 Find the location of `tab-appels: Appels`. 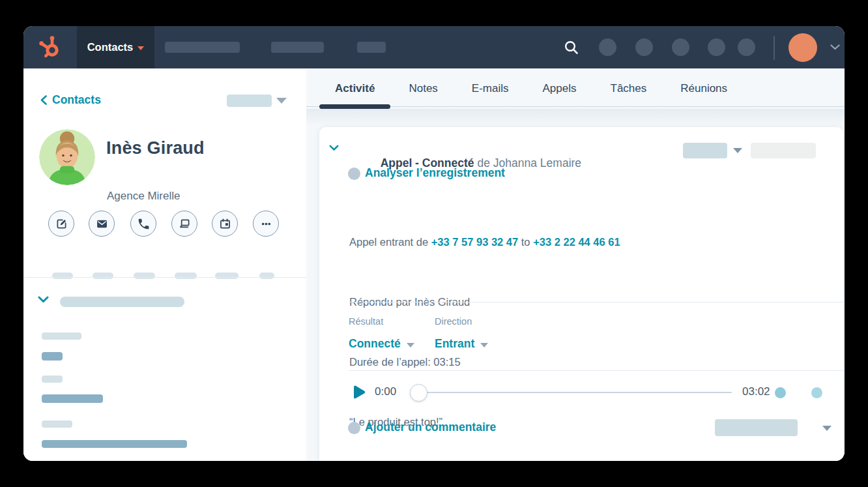

tab-appels: Appels is located at coordinates (560, 89).